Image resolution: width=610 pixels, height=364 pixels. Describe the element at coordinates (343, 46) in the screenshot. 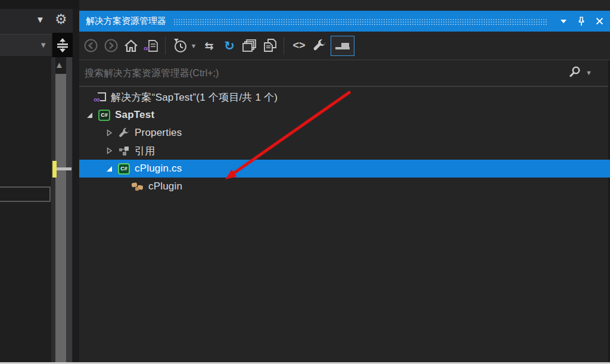

I see `preview-selected-items-button` at that location.